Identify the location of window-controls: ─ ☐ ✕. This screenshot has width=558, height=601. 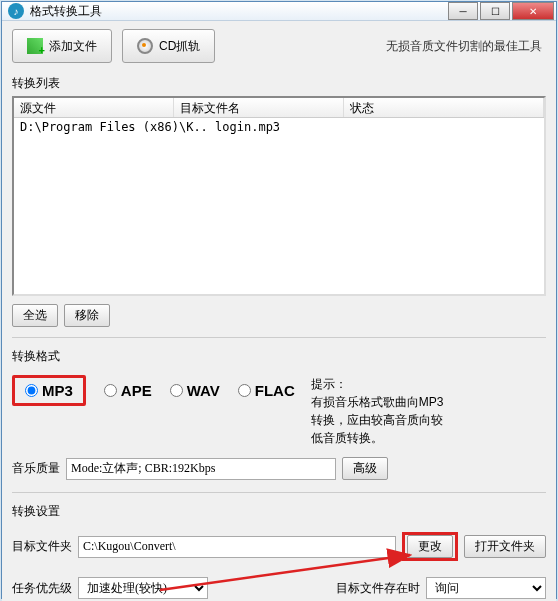
(501, 11).